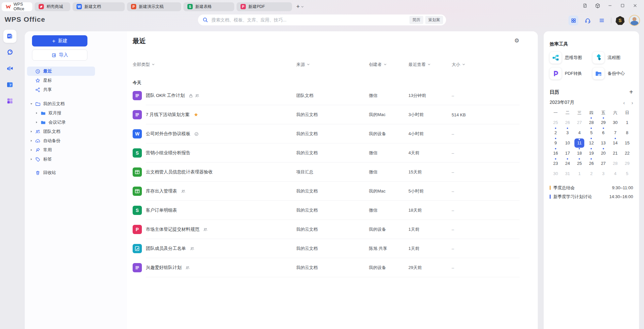 This screenshot has width=644, height=329. Describe the element at coordinates (591, 188) in the screenshot. I see `calendar-event: 季度总结会 9:30–11:00` at that location.